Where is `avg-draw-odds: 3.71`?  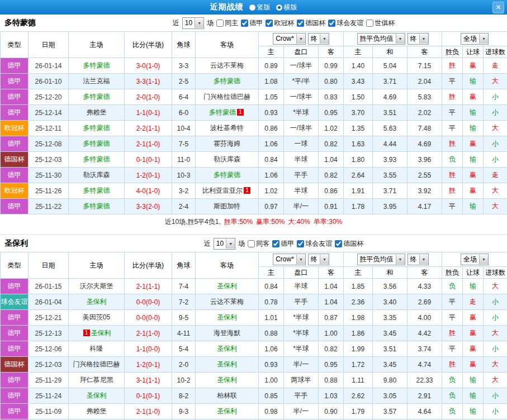 avg-draw-odds: 3.71 is located at coordinates (390, 191).